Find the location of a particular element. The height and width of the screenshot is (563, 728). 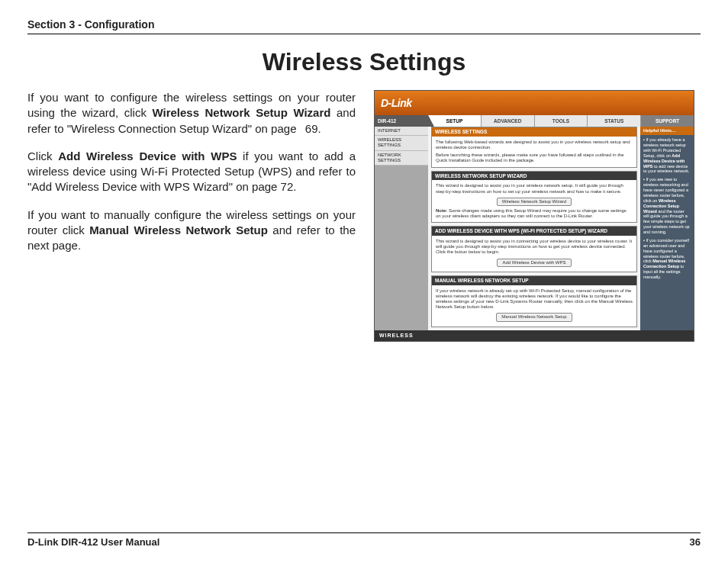

sidebar-item-network: NETWORK SETTINGS is located at coordinates (401, 159).